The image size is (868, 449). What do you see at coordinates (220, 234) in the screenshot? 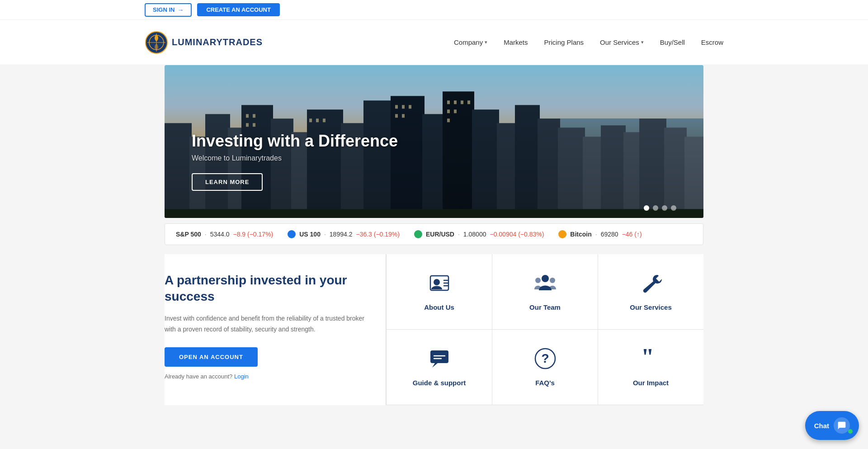
I see `ticker-price: 5344.0` at bounding box center [220, 234].